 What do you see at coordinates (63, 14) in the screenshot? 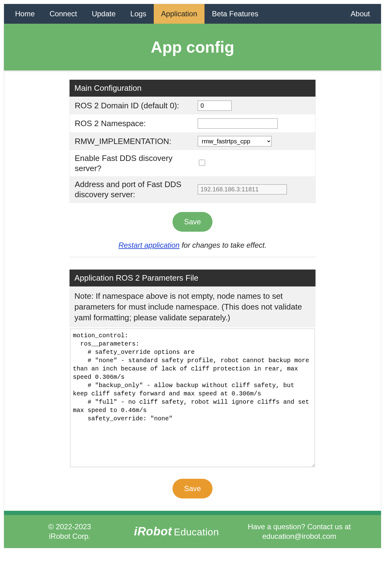
I see `nav-connect: Connect` at bounding box center [63, 14].